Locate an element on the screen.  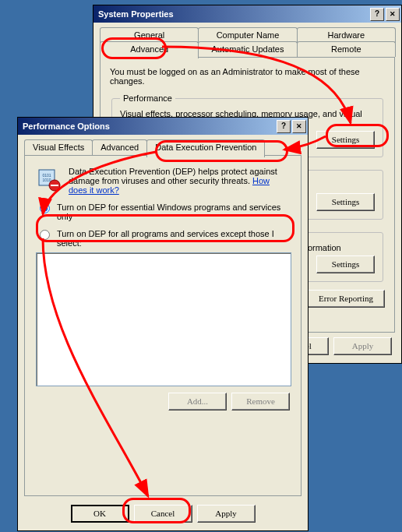
dep-chip-icon: 0101 1010 is located at coordinates (48, 179).